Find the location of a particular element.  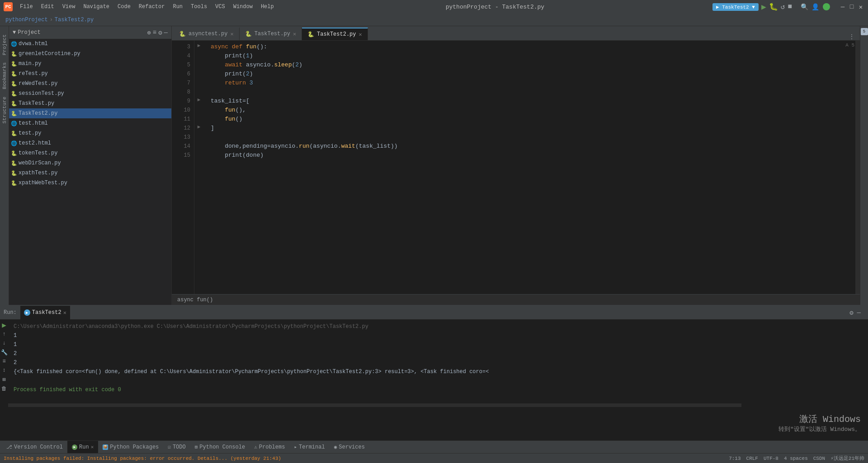

bottom-tab-version-control: ⎇ Version Control is located at coordinates (34, 447).